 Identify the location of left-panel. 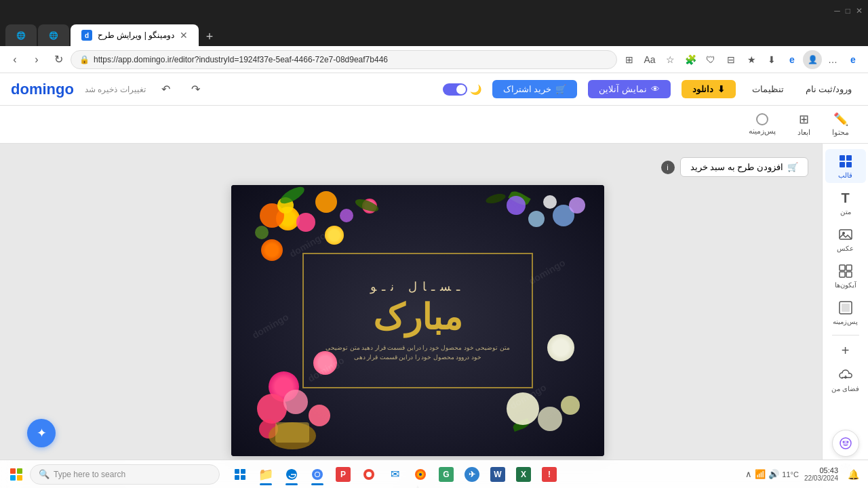
(7, 316).